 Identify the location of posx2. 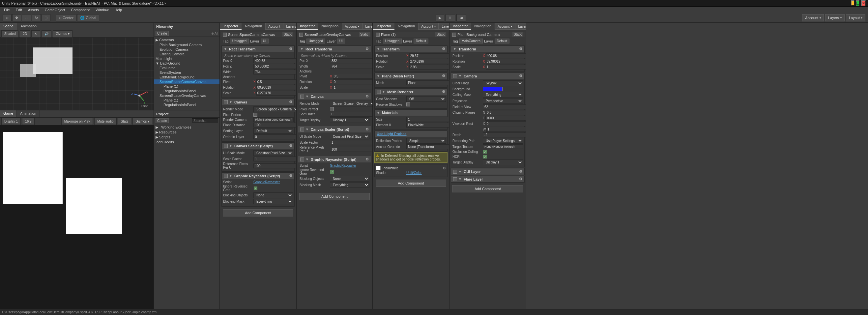
(351, 61).